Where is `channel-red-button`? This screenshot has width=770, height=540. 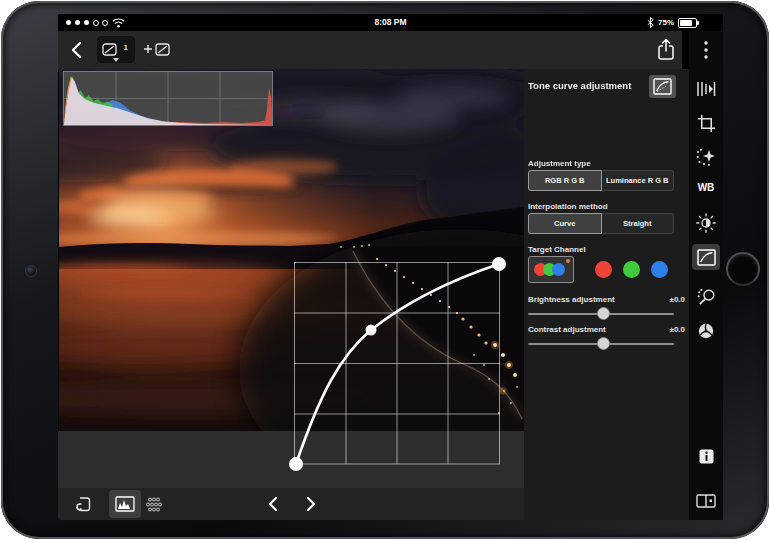 channel-red-button is located at coordinates (604, 270).